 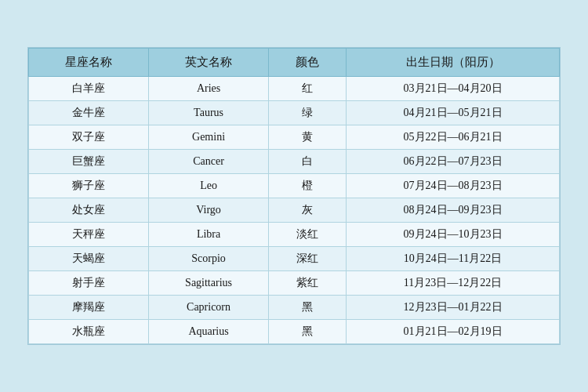 I want to click on cell-english-name: Taurus, so click(x=209, y=113).